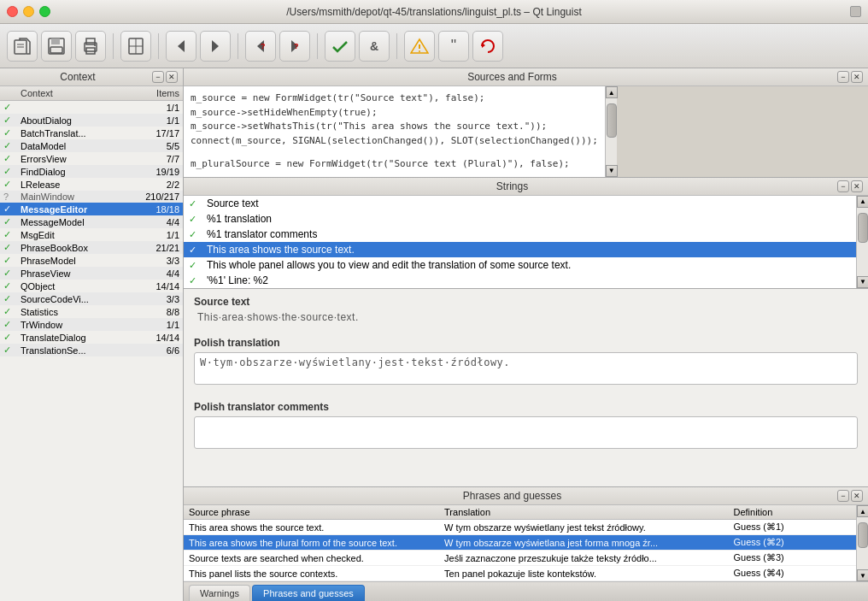 This screenshot has width=868, height=601. What do you see at coordinates (526, 368) in the screenshot?
I see `polish-translation-input: W·tym·obszarze·wyświetlany·jest·tekst·źr…` at bounding box center [526, 368].